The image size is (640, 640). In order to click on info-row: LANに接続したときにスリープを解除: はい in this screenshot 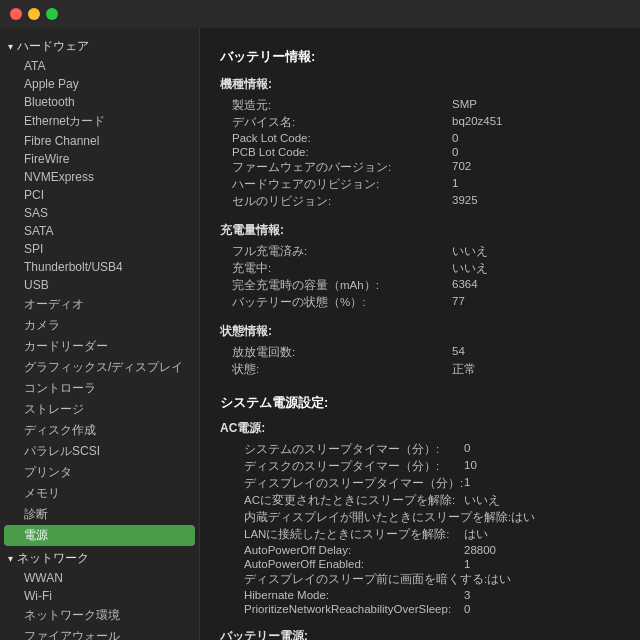, I will do `click(426, 534)`.